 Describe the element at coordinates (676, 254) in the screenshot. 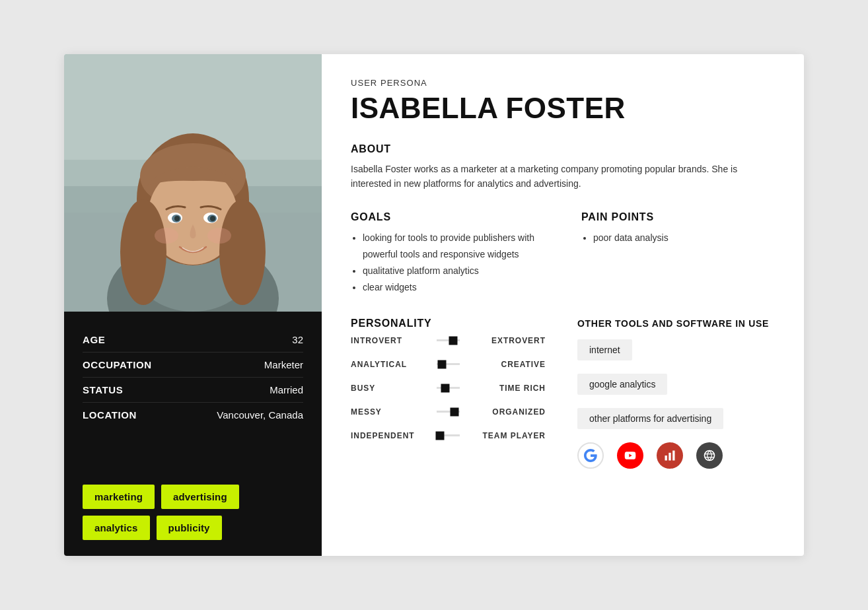

I see `pain-col: PAIN POINTS poor data analysis` at that location.